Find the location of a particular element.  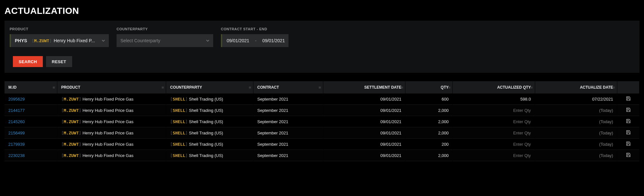

counterparty-placeholder: Select Counterparty is located at coordinates (140, 41).